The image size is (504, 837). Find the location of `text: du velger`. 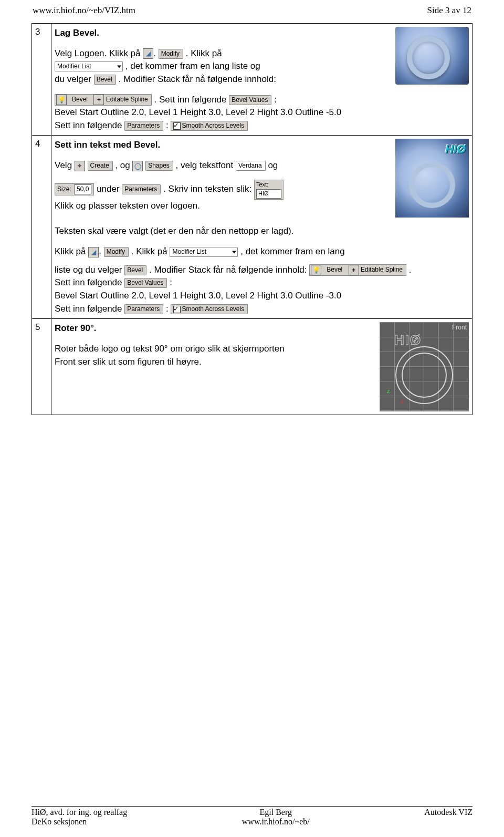

text: du velger is located at coordinates (75, 79).